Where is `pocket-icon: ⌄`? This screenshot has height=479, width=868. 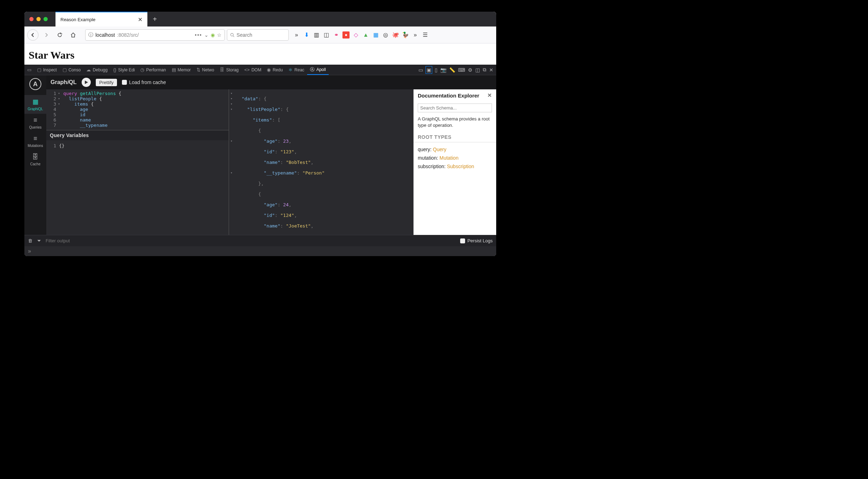
pocket-icon: ⌄ is located at coordinates (206, 35).